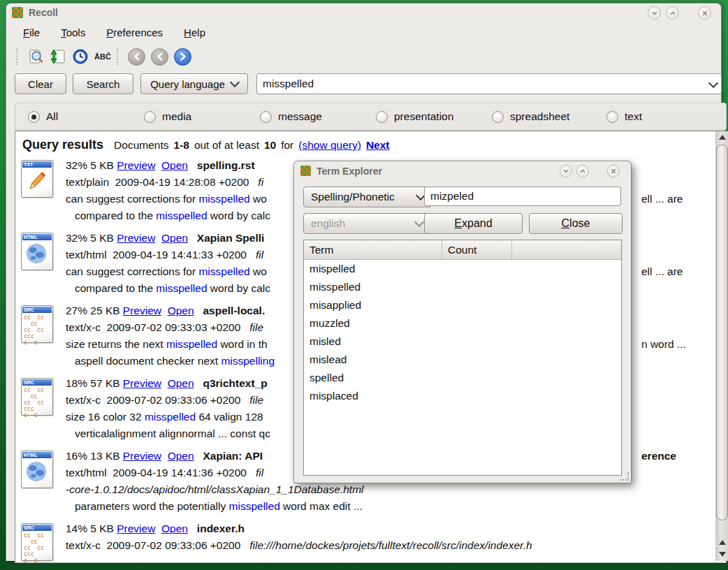 The height and width of the screenshot is (570, 728). Describe the element at coordinates (463, 323) in the screenshot. I see `term-row: muzzled` at that location.